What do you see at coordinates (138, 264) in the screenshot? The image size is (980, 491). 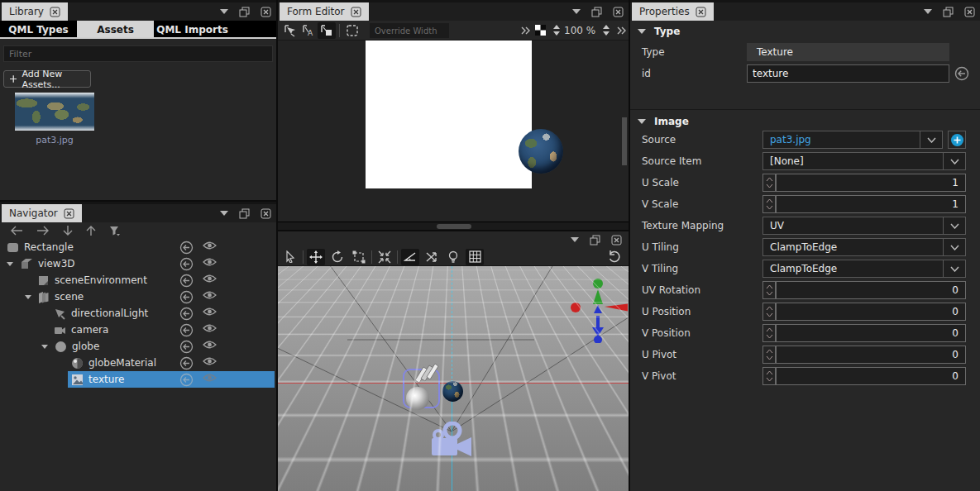 I see `tree-row-view3d: view3D` at bounding box center [138, 264].